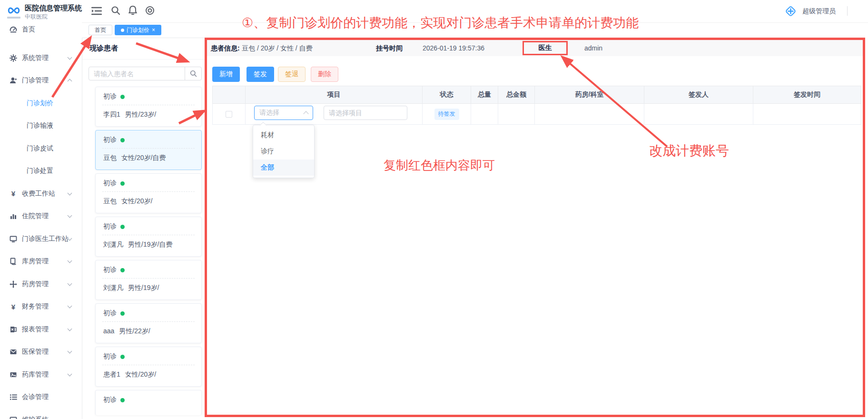  What do you see at coordinates (284, 168) in the screenshot?
I see `dropdown-option-all: 全部` at bounding box center [284, 168].